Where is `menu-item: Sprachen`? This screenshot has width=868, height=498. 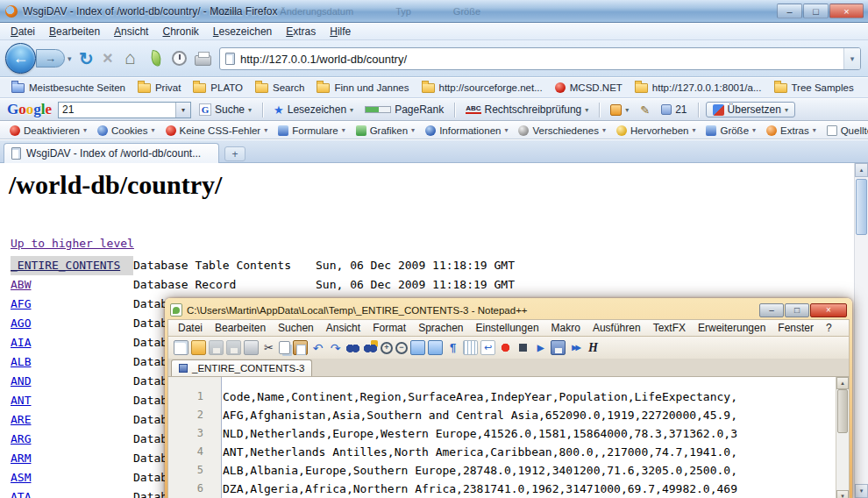
menu-item: Sprachen is located at coordinates (440, 328).